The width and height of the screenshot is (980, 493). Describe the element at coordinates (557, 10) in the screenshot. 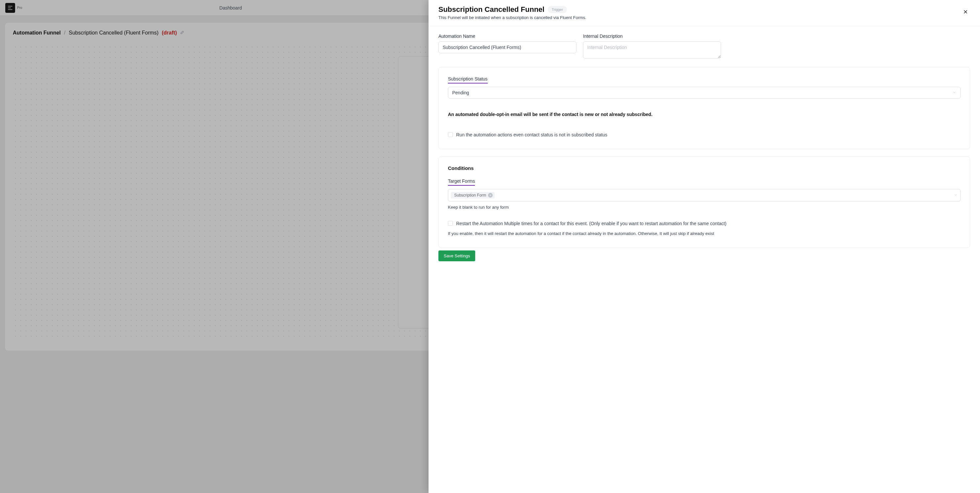

I see `trigger-badge: Trigger` at that location.